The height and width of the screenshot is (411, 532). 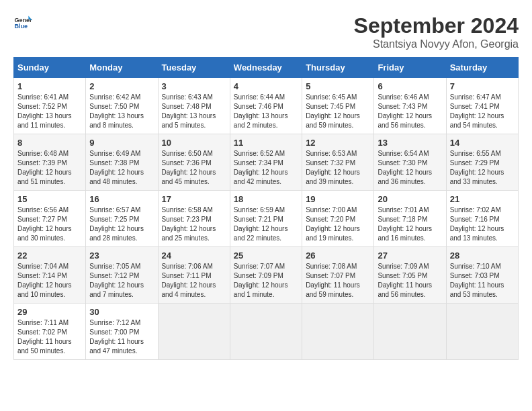 What do you see at coordinates (266, 86) in the screenshot?
I see `day-number: 4` at bounding box center [266, 86].